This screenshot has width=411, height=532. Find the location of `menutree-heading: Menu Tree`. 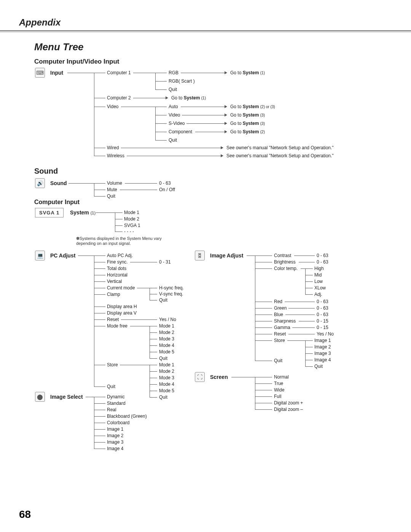

menutree-heading: Menu Tree is located at coordinates (59, 47).